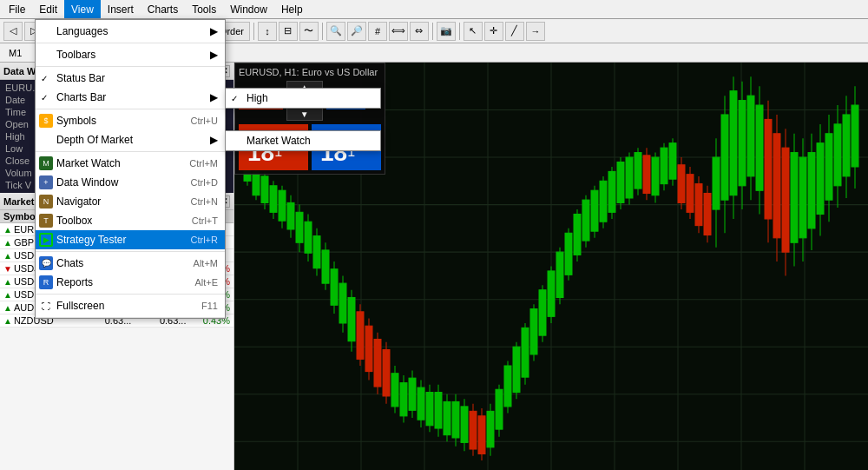  Describe the element at coordinates (46, 121) in the screenshot. I see `symbols-icon: $` at that location.